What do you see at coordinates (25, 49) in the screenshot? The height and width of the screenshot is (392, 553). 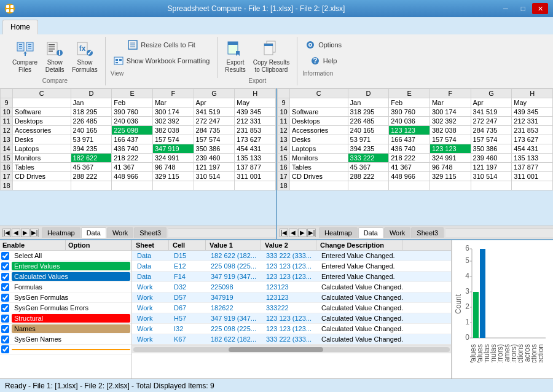 I see `compare-files-icon` at bounding box center [25, 49].